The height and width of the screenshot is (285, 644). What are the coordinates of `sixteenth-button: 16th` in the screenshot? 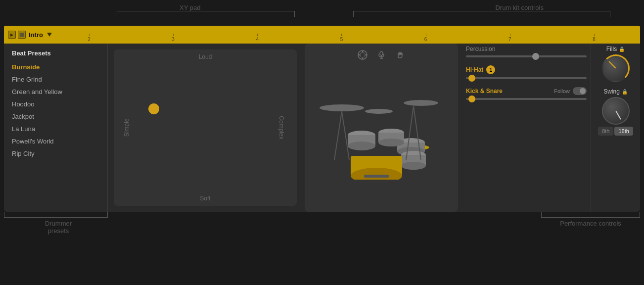 It's located at (623, 131).